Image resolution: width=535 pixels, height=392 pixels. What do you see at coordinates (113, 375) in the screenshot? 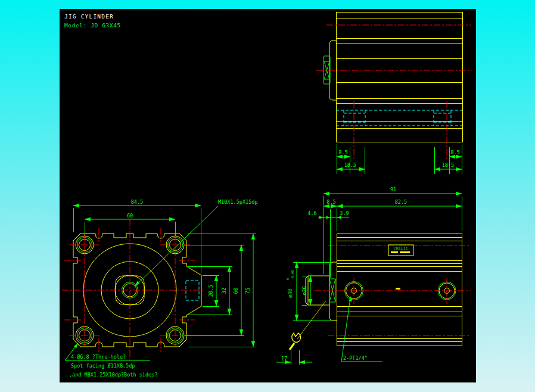
I see `front-view-hole-note-line3: ,and M8X1.25X10dp?Both sides?` at bounding box center [113, 375].